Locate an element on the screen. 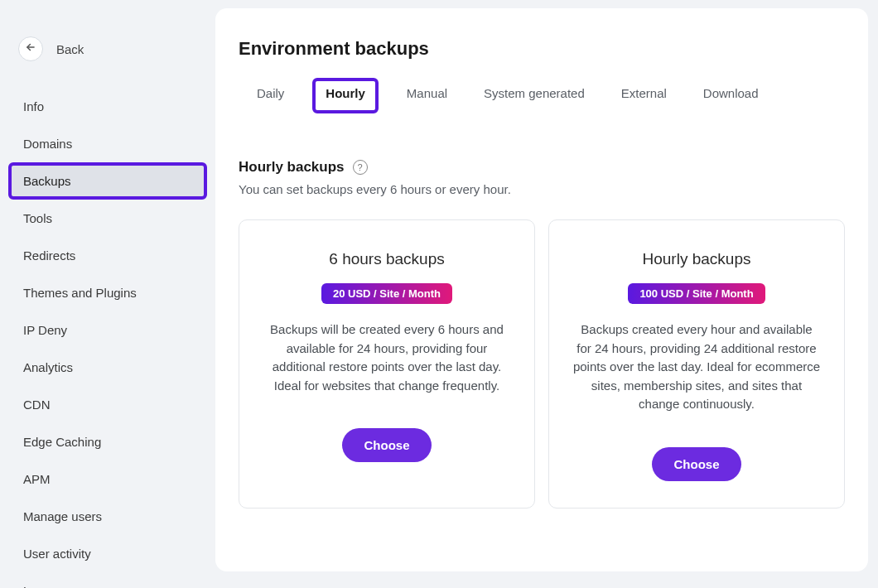  sidebar-item-edge-caching: Edge Caching is located at coordinates (108, 442).